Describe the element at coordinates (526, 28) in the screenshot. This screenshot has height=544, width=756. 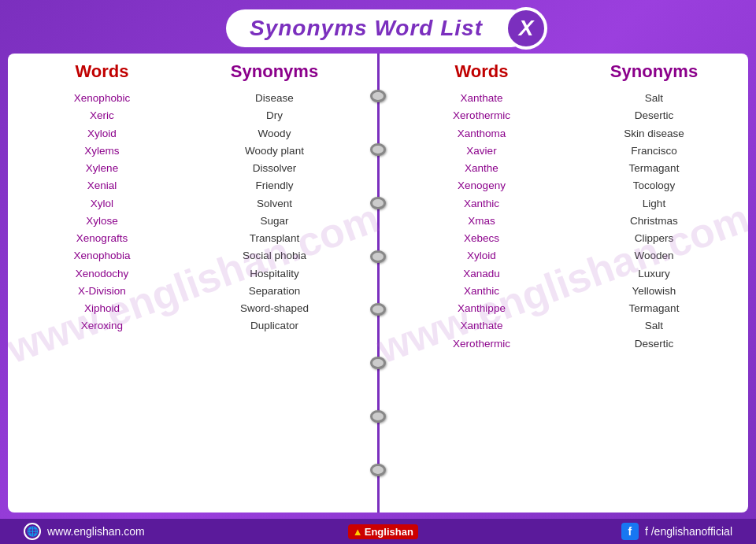
I see `header-x-badge: X` at that location.